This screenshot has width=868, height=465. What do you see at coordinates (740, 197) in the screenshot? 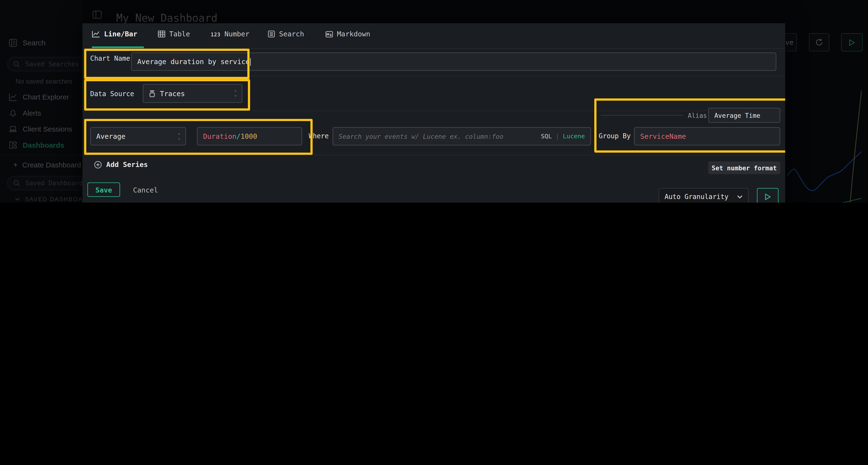
I see `chevron-down-icon` at bounding box center [740, 197].